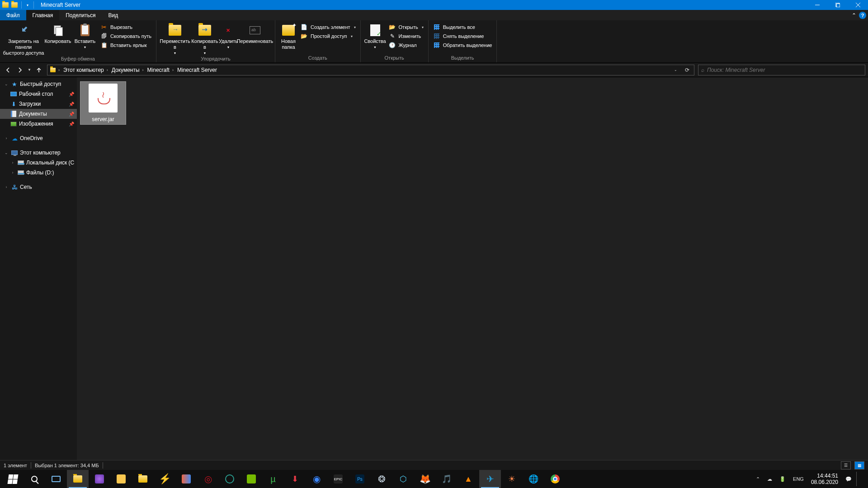  What do you see at coordinates (8, 70) in the screenshot?
I see `back-button` at bounding box center [8, 70].